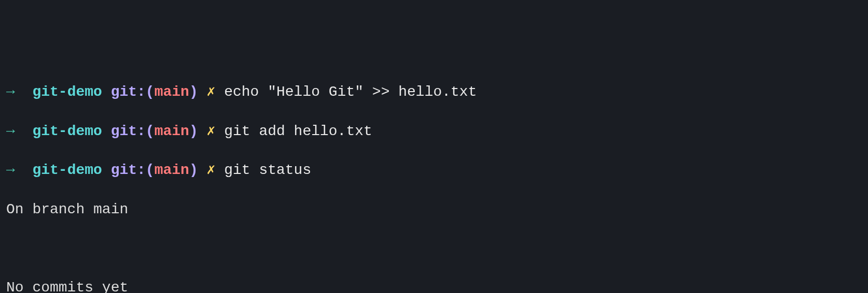 This screenshot has width=868, height=293. I want to click on prompt-line-1: → git-demo git:(main) ✗ echo "Hello Git"…, so click(434, 92).